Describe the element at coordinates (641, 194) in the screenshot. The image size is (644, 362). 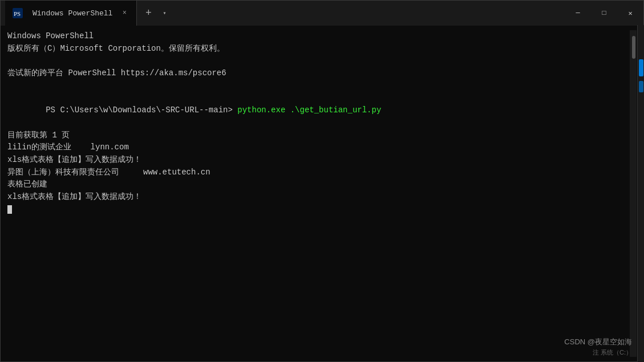
I see `right-accent` at that location.